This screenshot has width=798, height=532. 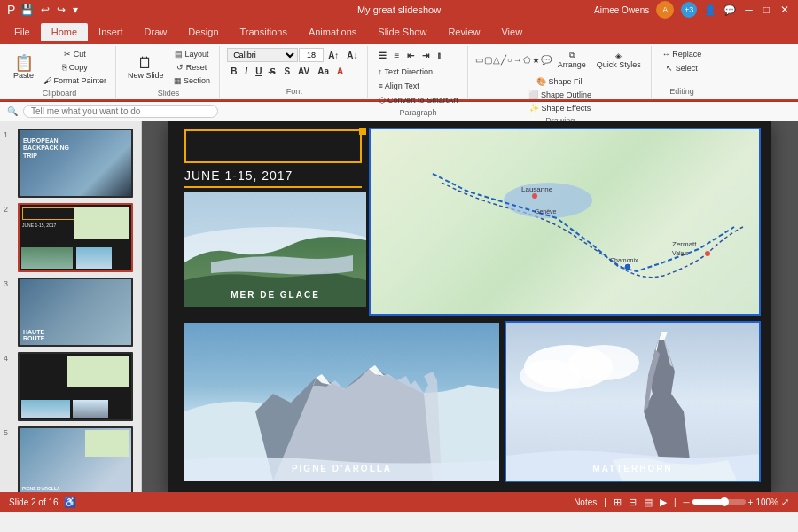 I want to click on minimize-button: ─, so click(x=748, y=10).